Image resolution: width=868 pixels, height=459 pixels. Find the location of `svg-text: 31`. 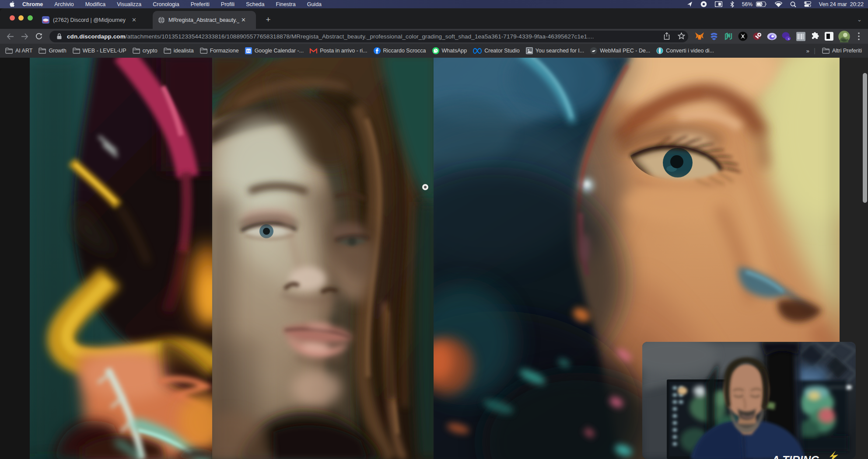

svg-text: 31 is located at coordinates (248, 51).